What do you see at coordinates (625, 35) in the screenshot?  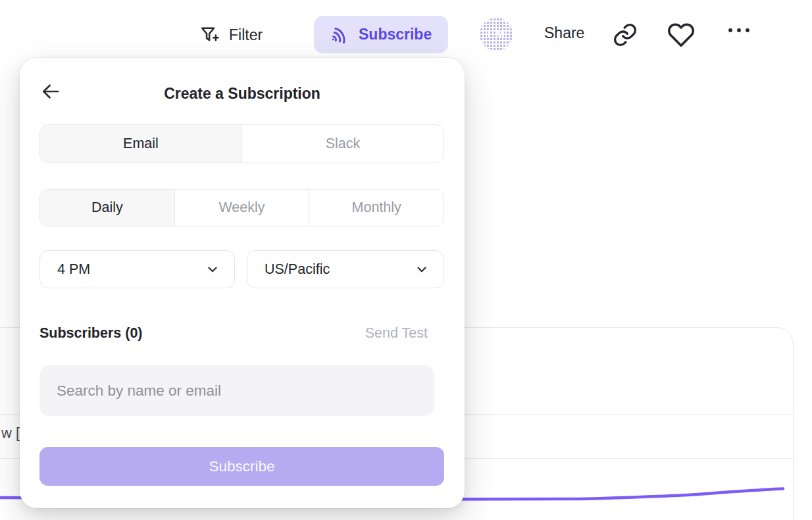 I see `link-icon` at bounding box center [625, 35].